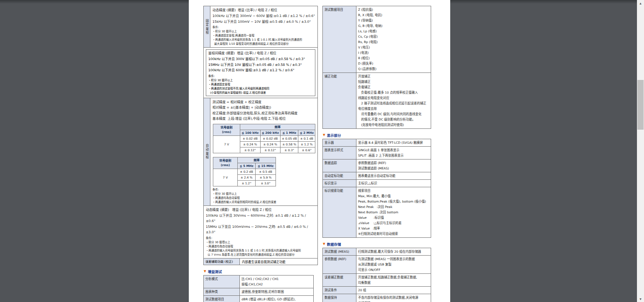 This screenshot has height=302, width=644. I want to click on row-label: 数据追踪, so click(339, 166).